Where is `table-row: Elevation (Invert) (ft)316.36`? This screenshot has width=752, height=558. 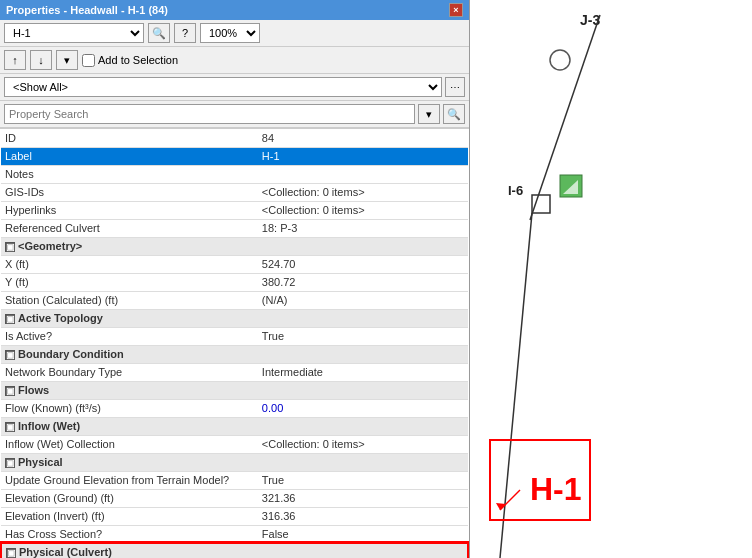
table-row: Elevation (Invert) (ft)316.36 is located at coordinates (234, 516).